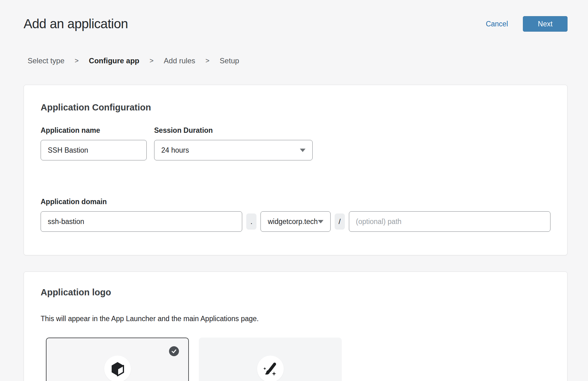 This screenshot has height=381, width=588. What do you see at coordinates (233, 143) in the screenshot?
I see `session-duration-field: Session Duration 24 hours` at bounding box center [233, 143].